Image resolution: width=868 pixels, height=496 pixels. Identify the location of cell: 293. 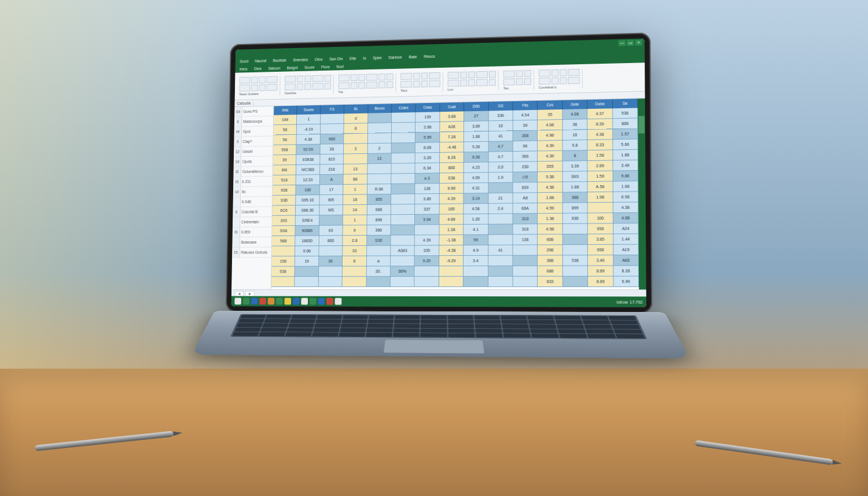
(284, 221).